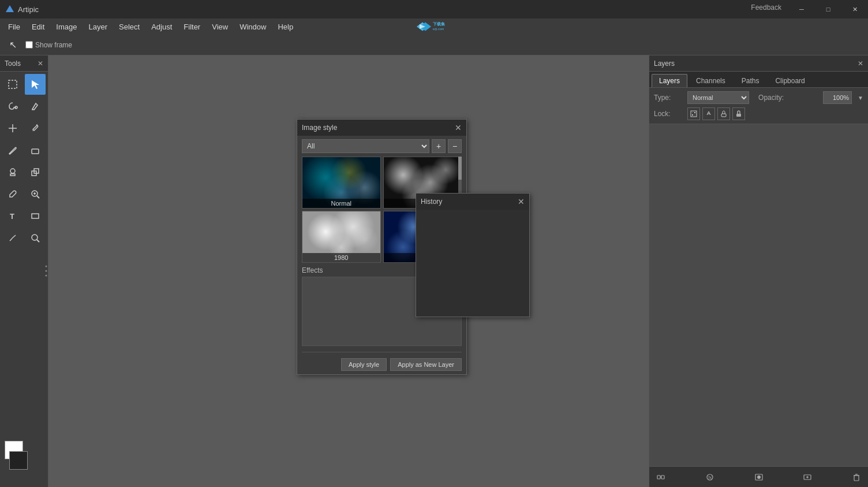 The width and height of the screenshot is (868, 487). What do you see at coordinates (718, 98) in the screenshot?
I see `type-select: Normal` at bounding box center [718, 98].